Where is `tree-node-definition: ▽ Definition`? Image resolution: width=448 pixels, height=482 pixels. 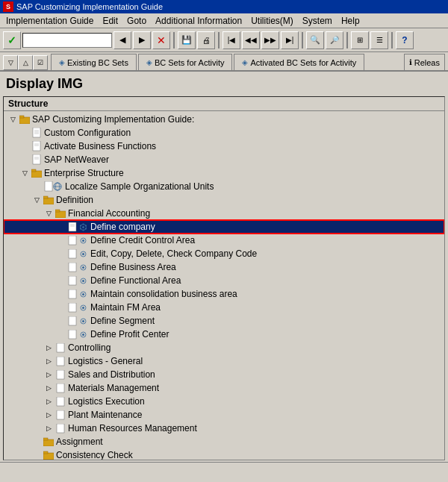 tree-node-definition: ▽ Definition is located at coordinates (224, 200).